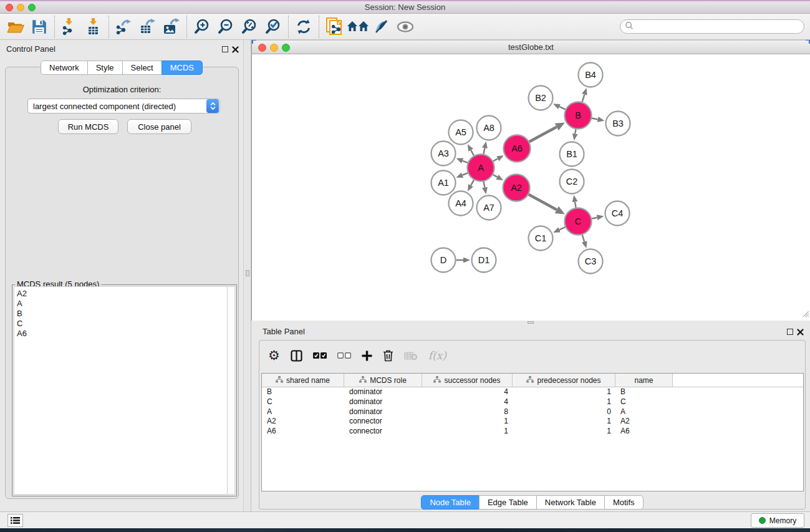 The height and width of the screenshot is (532, 810). Describe the element at coordinates (388, 355) in the screenshot. I see `delete-column-icon` at that location.